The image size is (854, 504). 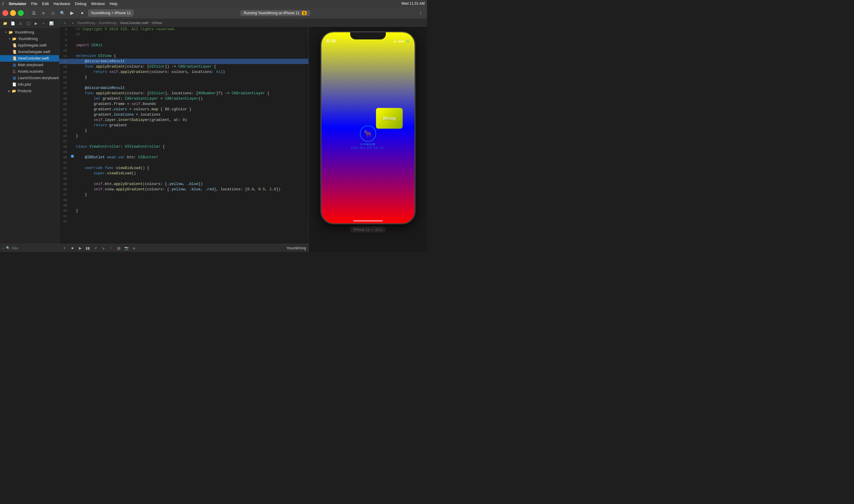 I want to click on menu-window: Window, so click(x=98, y=3).